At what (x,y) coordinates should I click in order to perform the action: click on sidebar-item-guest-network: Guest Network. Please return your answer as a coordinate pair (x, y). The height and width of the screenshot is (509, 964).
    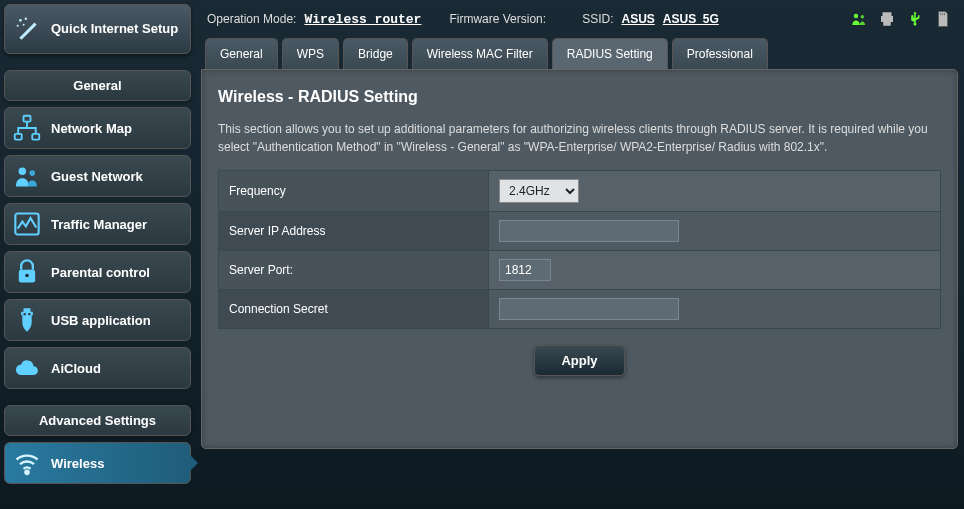
    Looking at the image, I should click on (98, 176).